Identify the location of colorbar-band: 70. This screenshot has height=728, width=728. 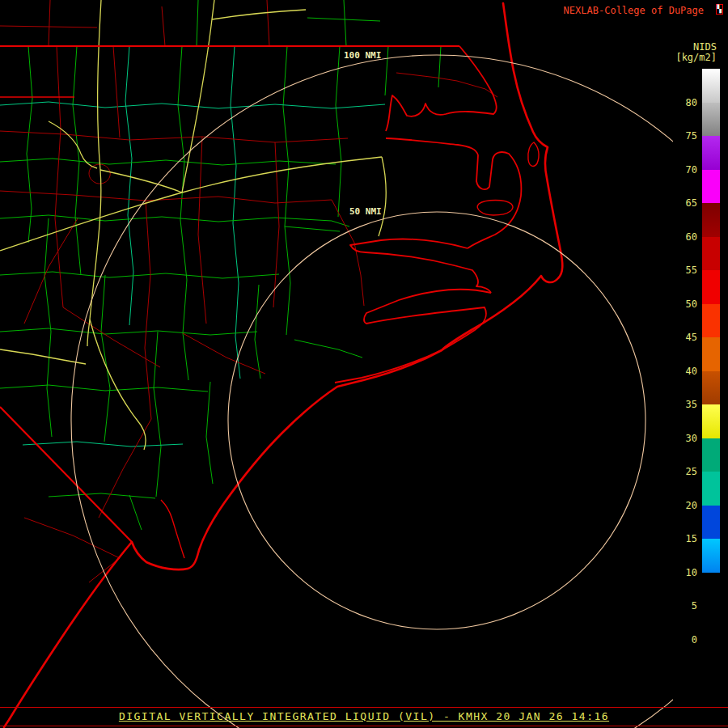
(711, 153).